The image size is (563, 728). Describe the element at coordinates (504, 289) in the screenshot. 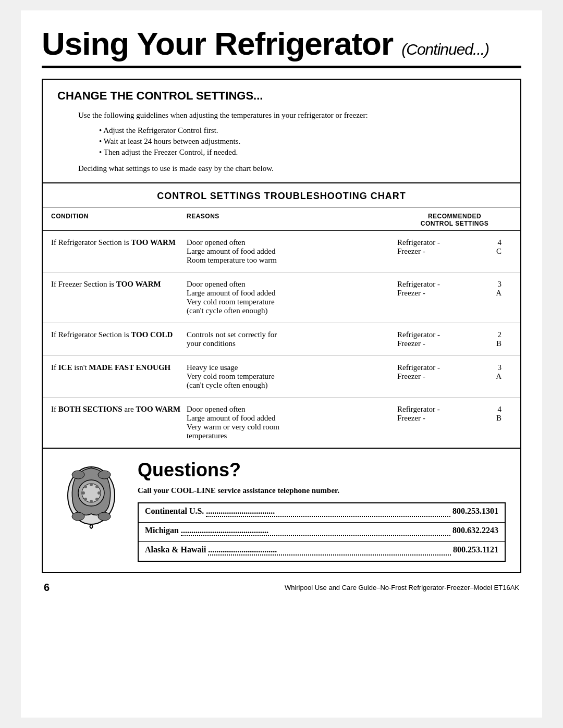

I see `settings-values-2: 3 A` at that location.